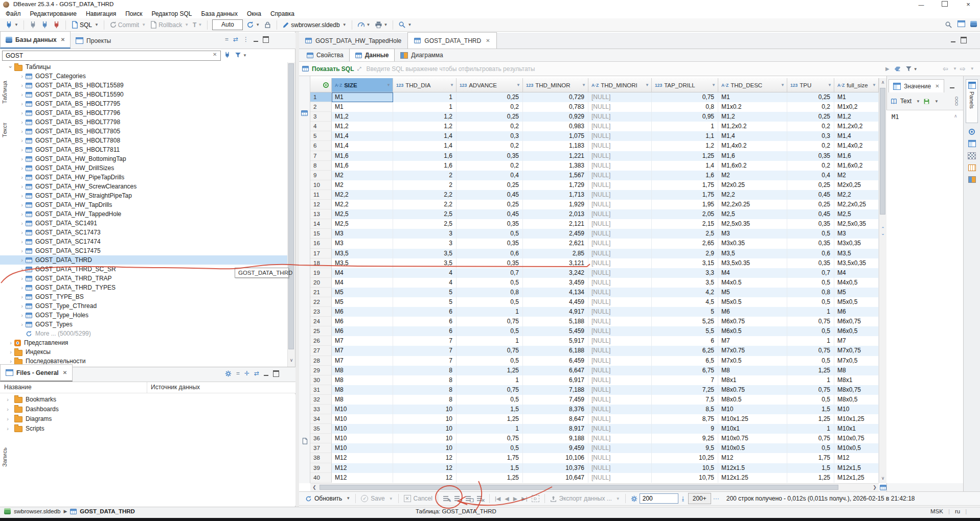 Image resolution: width=980 pixels, height=521 pixels. Describe the element at coordinates (197, 25) in the screenshot. I see `transaction-mode-icon: T▼` at that location.